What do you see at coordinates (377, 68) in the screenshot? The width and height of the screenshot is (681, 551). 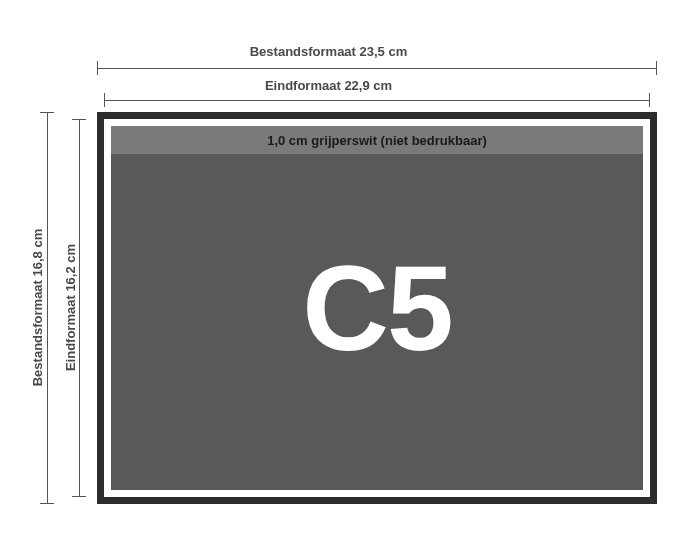 I see `bleed-width-line` at bounding box center [377, 68].